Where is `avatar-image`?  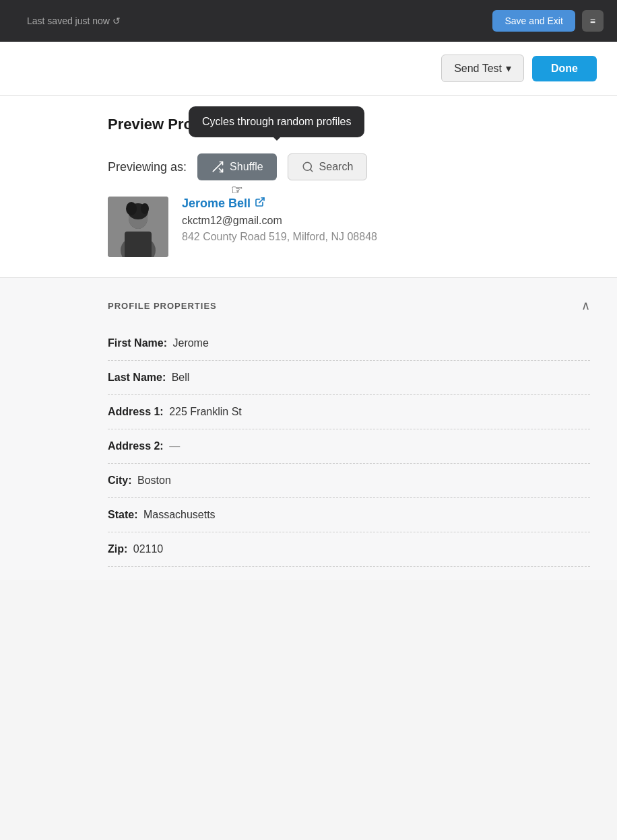
avatar-image is located at coordinates (138, 227).